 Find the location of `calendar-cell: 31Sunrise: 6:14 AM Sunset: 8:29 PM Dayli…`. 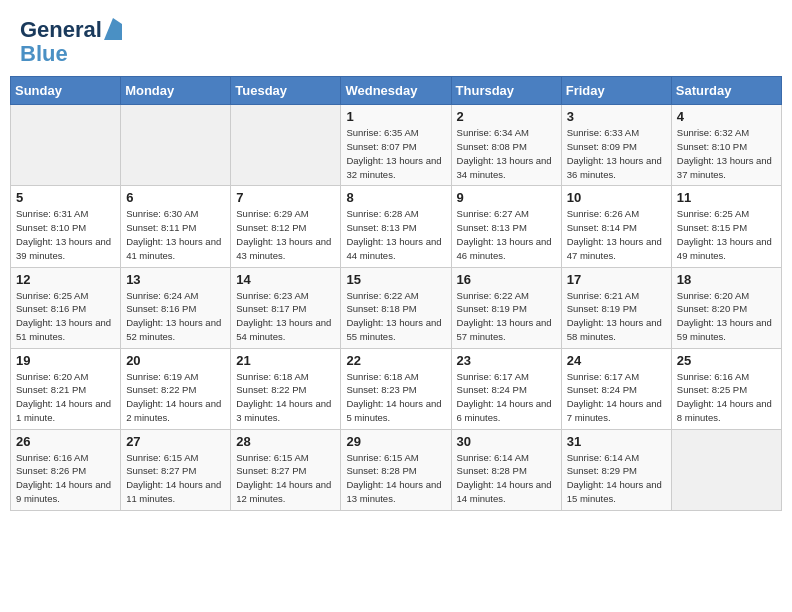

calendar-cell: 31Sunrise: 6:14 AM Sunset: 8:29 PM Dayli… is located at coordinates (616, 470).